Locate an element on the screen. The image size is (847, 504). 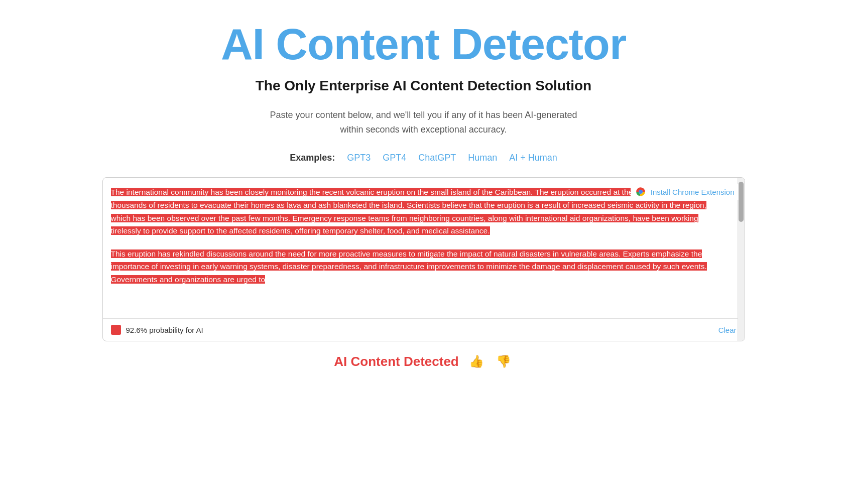
probability-text: 92.6% probability for AI is located at coordinates (165, 330).